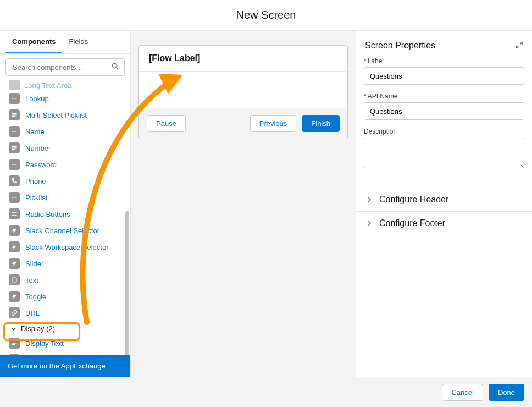 The height and width of the screenshot is (407, 532). I want to click on group-header-display: Display (2), so click(65, 328).